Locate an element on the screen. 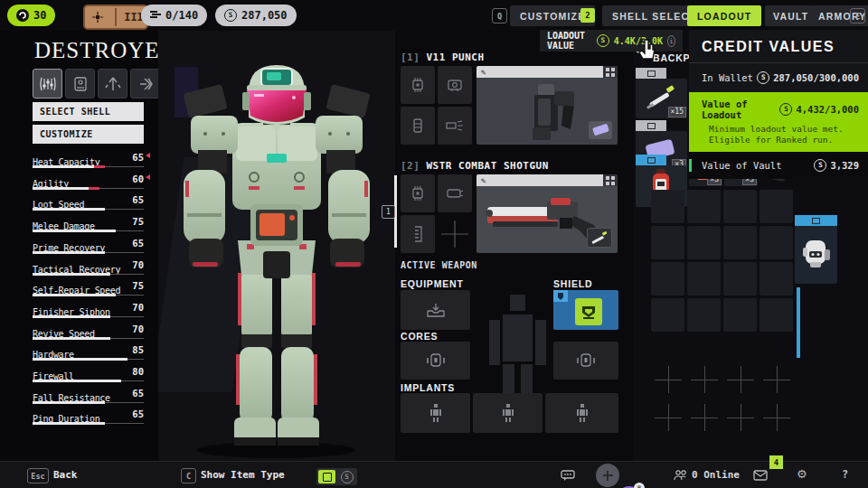  attachment-slot-muzzle is located at coordinates (455, 126).